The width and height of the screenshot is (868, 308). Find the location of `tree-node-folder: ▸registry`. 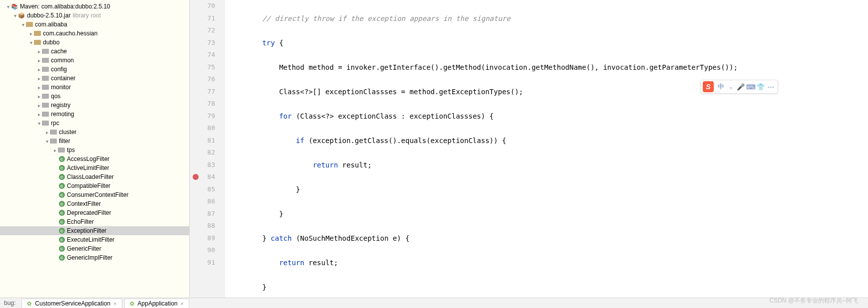

tree-node-folder: ▸registry is located at coordinates (95, 105).